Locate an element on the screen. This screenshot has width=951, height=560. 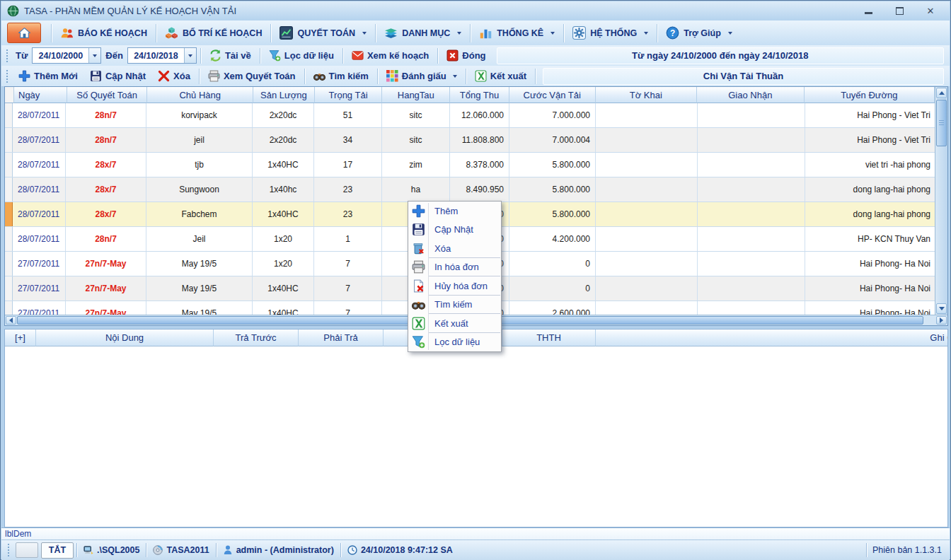
table-row: 28/07/201128n/7korvipack2x20dc51sitc12.0… is located at coordinates (470, 116).